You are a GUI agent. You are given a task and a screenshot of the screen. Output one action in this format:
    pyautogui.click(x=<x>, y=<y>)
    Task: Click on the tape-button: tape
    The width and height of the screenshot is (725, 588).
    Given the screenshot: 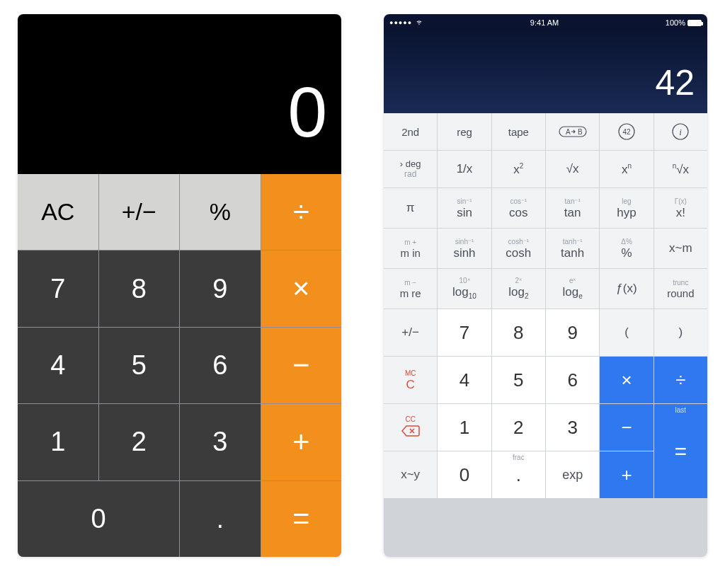 What is the action you would take?
    pyautogui.click(x=518, y=132)
    